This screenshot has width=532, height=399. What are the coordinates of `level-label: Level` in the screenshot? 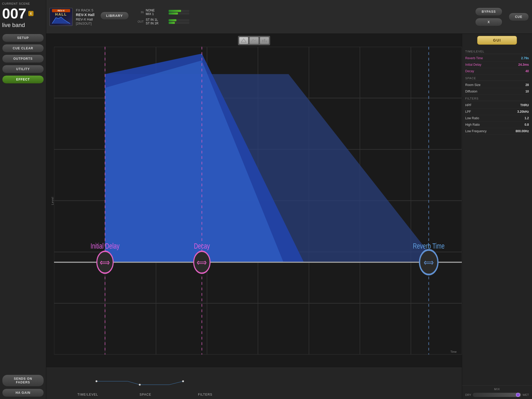 It's located at (52, 198).